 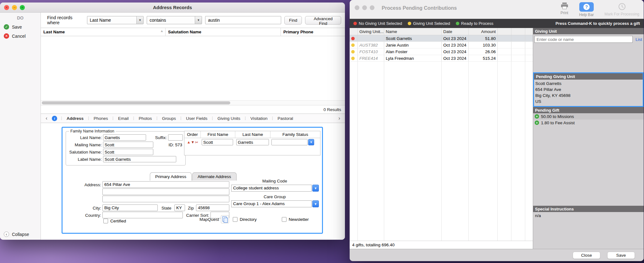 What do you see at coordinates (253, 142) in the screenshot?
I see `member-last-name-input` at bounding box center [253, 142].